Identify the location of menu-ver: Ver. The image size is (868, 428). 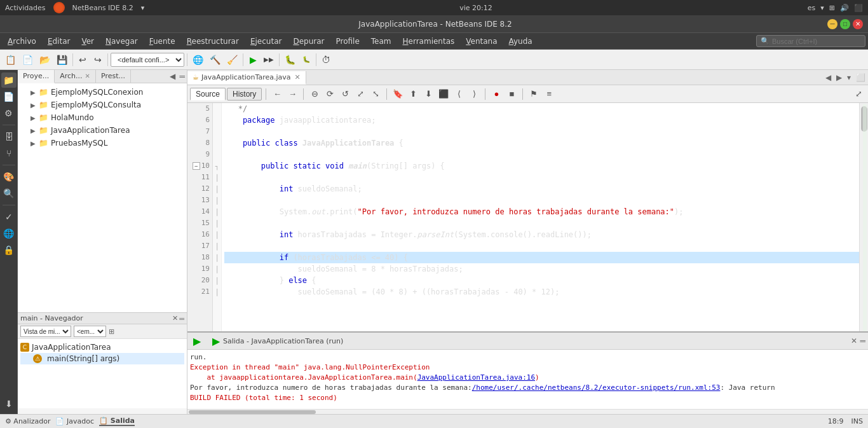
(88, 41).